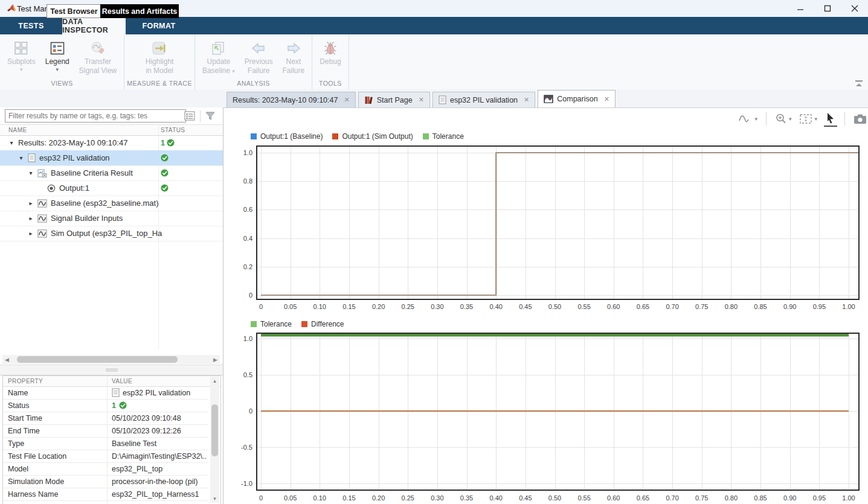  What do you see at coordinates (36, 482) in the screenshot?
I see `property-name: Simulation Mode` at bounding box center [36, 482].